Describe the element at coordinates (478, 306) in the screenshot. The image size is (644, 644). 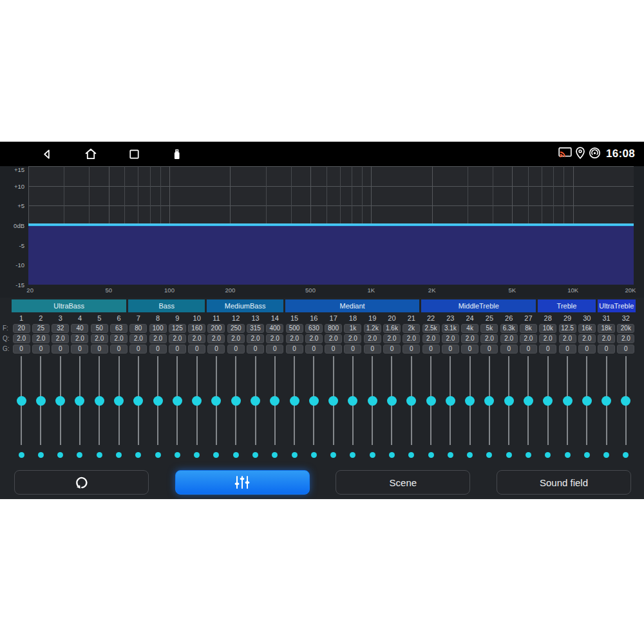
I see `band-group-middletreble: MiddleTreble` at that location.